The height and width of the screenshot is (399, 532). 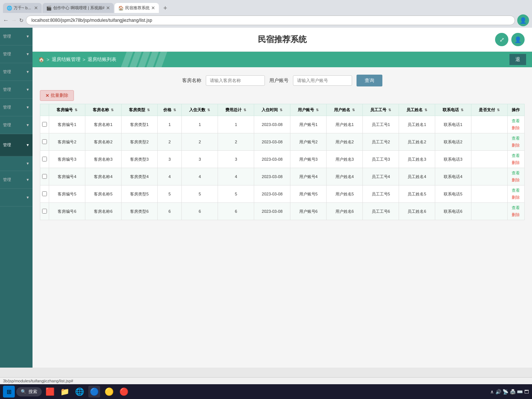 I want to click on sidebar-label-4: 管理, so click(x=7, y=107).